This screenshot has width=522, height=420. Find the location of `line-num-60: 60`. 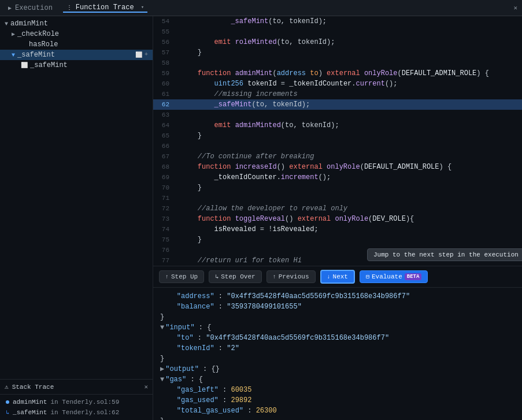

line-num-60: 60 is located at coordinates (165, 84).